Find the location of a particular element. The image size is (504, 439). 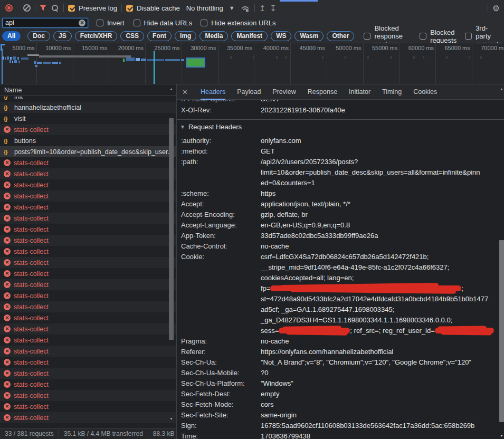

filter-pill-img: Img is located at coordinates (186, 36).